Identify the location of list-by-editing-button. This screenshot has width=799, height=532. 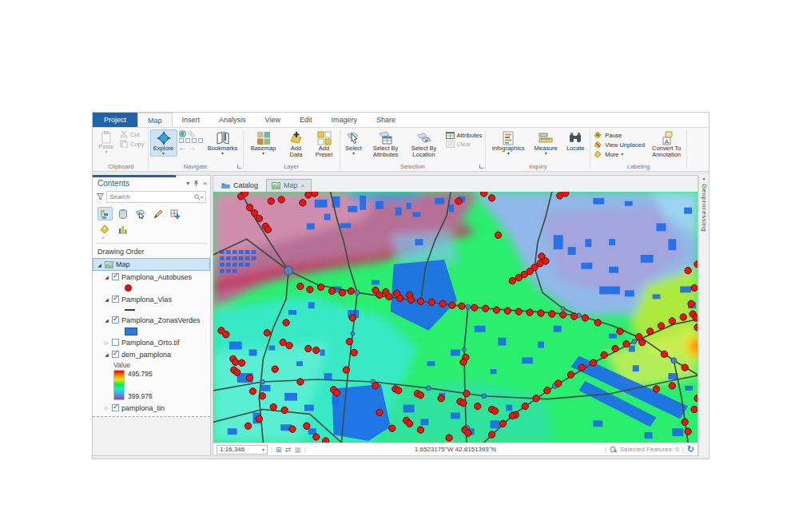
(158, 214).